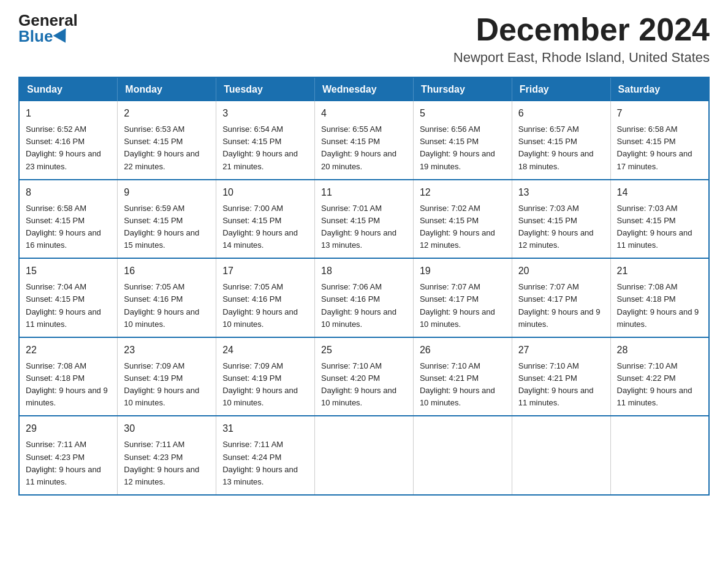 This screenshot has height=563, width=728. Describe the element at coordinates (265, 305) in the screenshot. I see `day-info: Sunrise: 7:05 AMSunset: 4:16 PMDaylight:…` at that location.